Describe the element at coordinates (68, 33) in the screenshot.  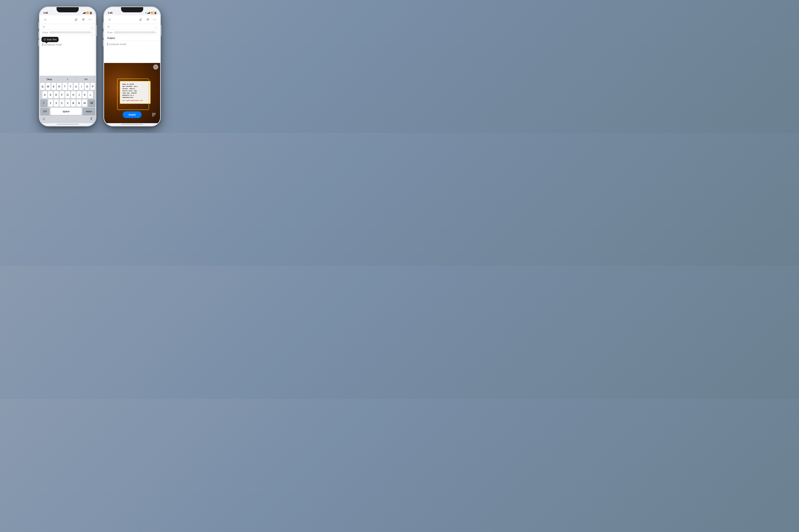
I see `from-field-left: From ⌄` at that location.